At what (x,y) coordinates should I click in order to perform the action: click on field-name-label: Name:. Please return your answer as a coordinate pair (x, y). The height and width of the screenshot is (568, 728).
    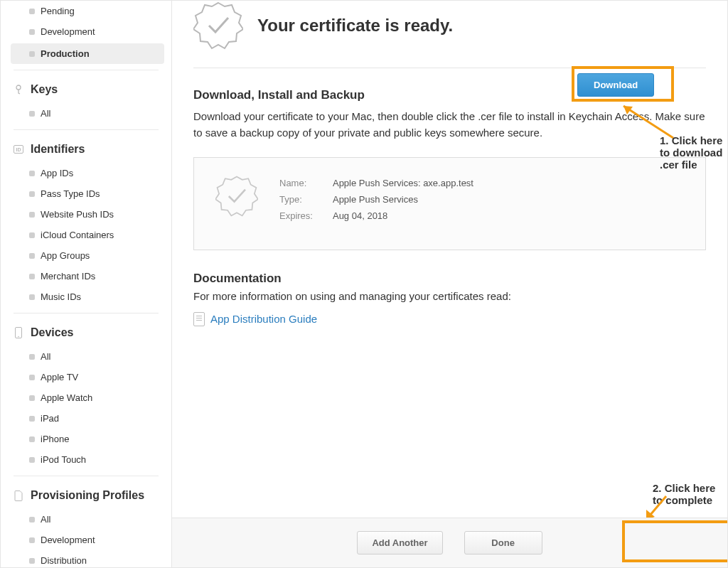
    Looking at the image, I should click on (306, 183).